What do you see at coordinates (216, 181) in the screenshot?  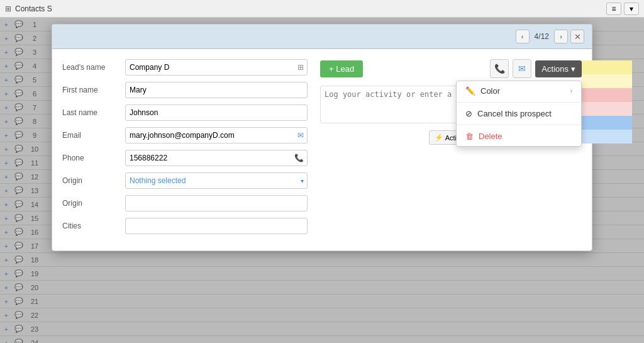 I see `origin-select: Nothing selected` at bounding box center [216, 181].